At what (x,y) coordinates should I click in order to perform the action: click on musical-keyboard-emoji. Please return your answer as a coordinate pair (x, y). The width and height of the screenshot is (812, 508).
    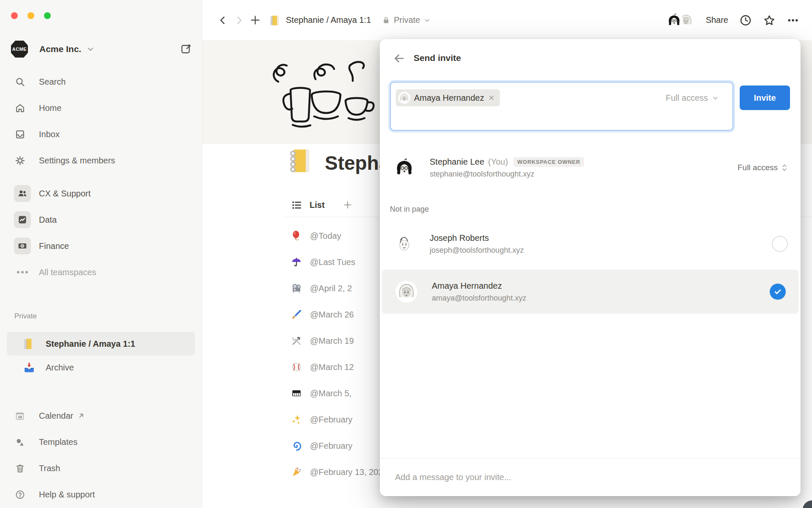
    Looking at the image, I should click on (296, 393).